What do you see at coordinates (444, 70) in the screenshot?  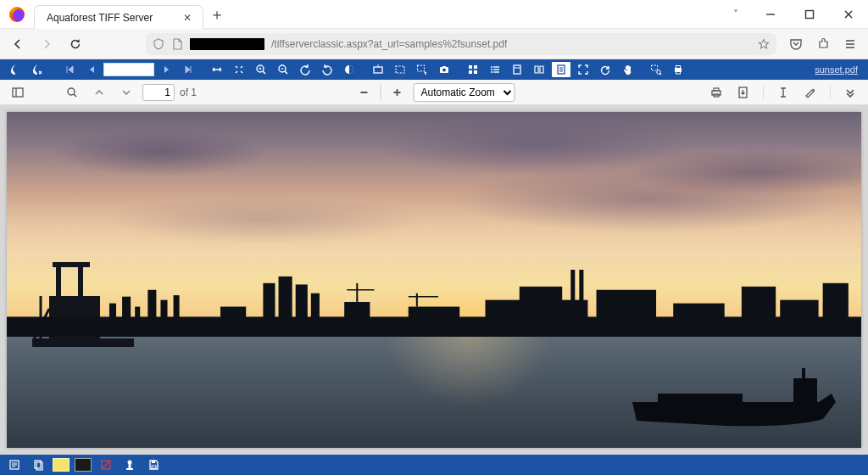 I see `camera-icon` at bounding box center [444, 70].